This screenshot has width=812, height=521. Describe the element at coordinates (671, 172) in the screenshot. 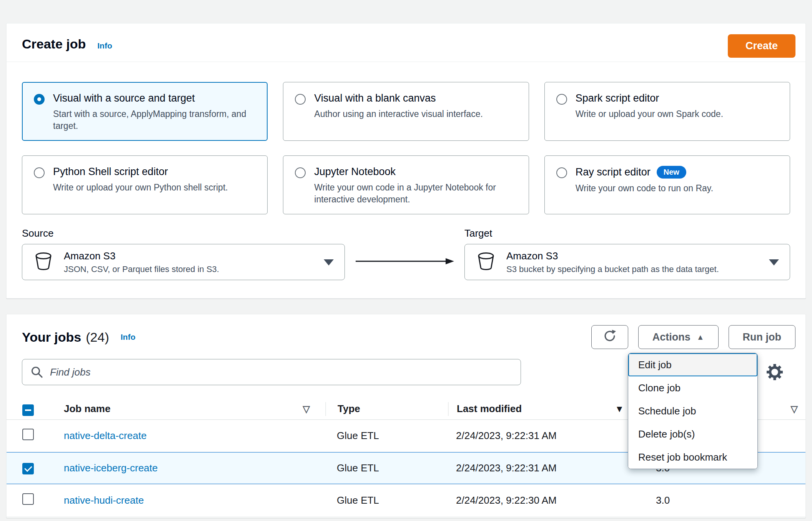

I see `new-badge: New` at that location.